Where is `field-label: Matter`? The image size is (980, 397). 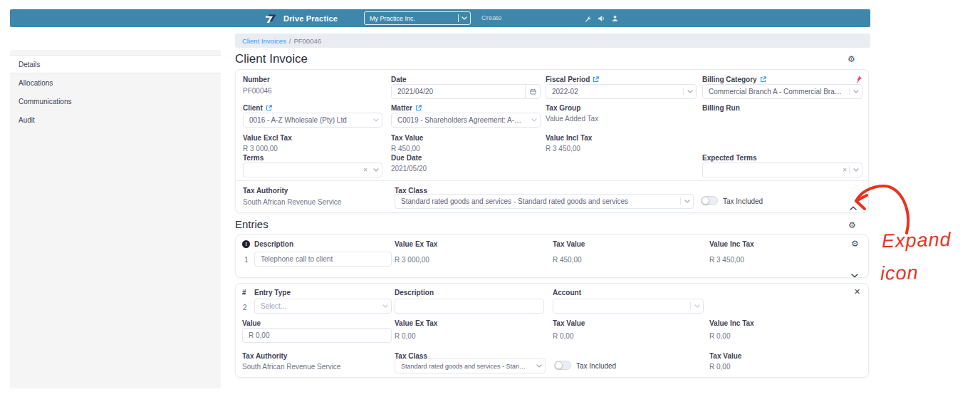 field-label: Matter is located at coordinates (402, 108).